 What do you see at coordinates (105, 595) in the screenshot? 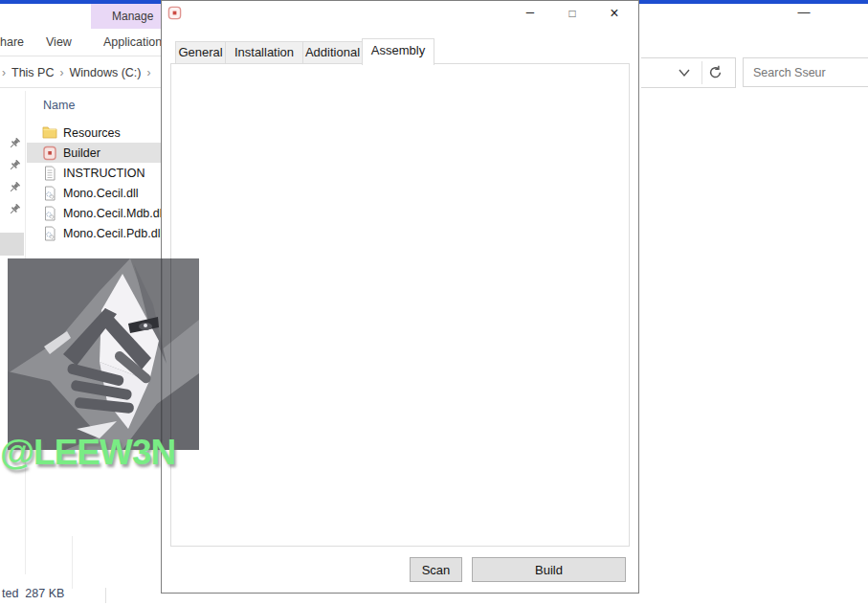
I see `status-bar-divider` at bounding box center [105, 595].